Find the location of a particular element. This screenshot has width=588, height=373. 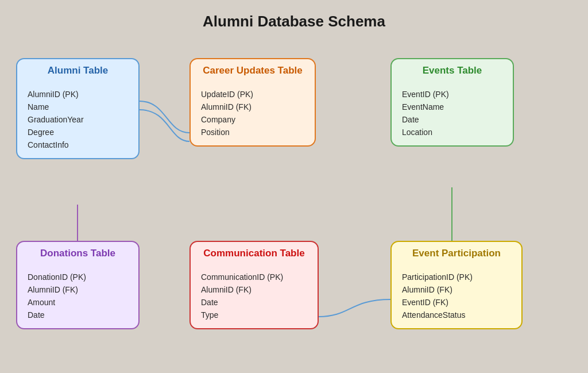

events-table: Events Table EventID (PK) EventName Date… is located at coordinates (452, 102).